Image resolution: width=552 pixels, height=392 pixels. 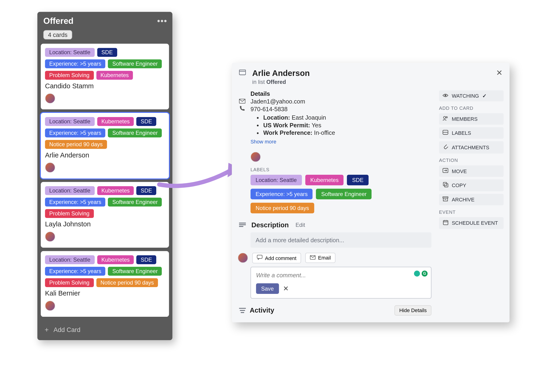 What do you see at coordinates (445, 133) in the screenshot?
I see `labels-icon` at bounding box center [445, 133].